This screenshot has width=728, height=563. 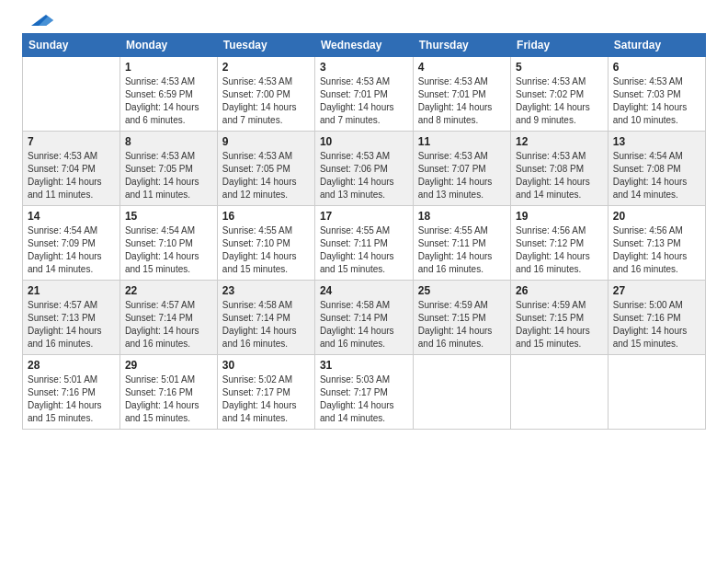 What do you see at coordinates (72, 169) in the screenshot?
I see `calendar-cell: 7Sunrise: 4:53 AM Sunset: 7:04 PM Daylig…` at bounding box center [72, 169].